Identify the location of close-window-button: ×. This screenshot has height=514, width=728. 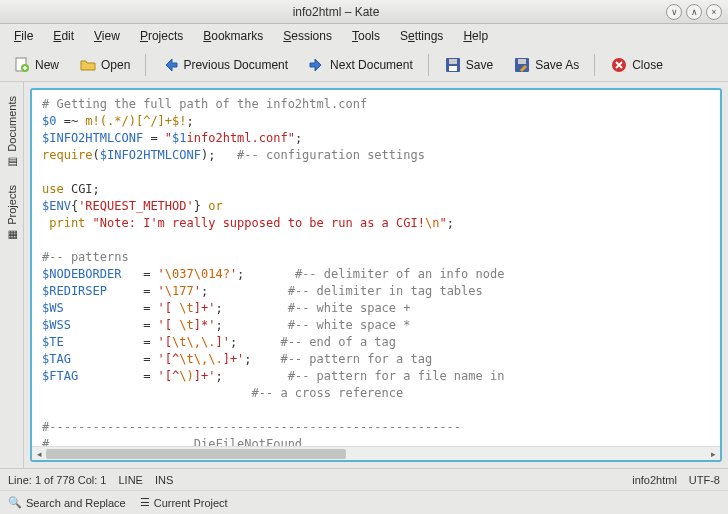
(714, 12).